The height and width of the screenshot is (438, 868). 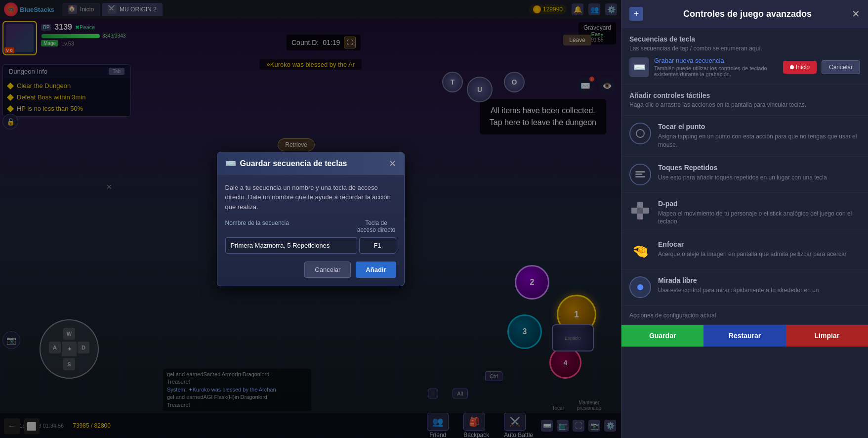 What do you see at coordinates (640, 287) in the screenshot?
I see `radio-selected` at bounding box center [640, 287].